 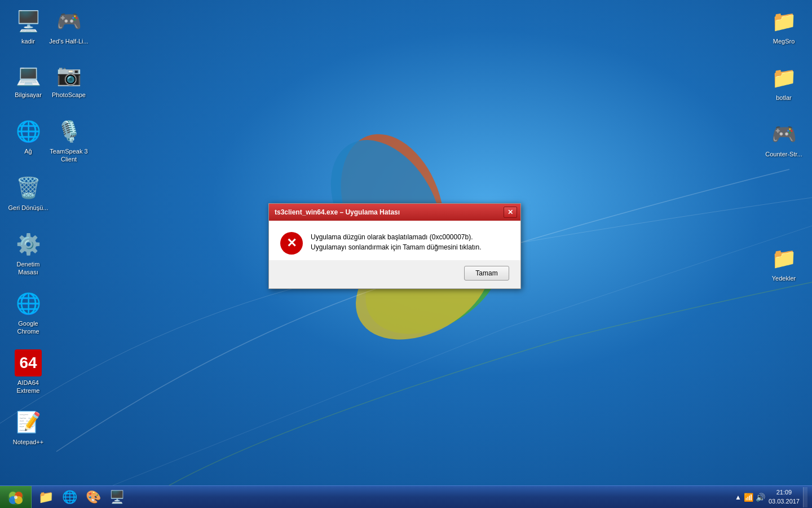 What do you see at coordinates (784, 41) in the screenshot?
I see `icon-megsro-label: MegSro` at bounding box center [784, 41].